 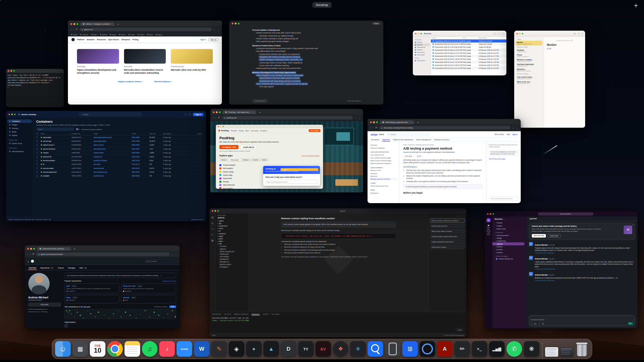 I want to click on rail-item: Later, so click(x=489, y=233).